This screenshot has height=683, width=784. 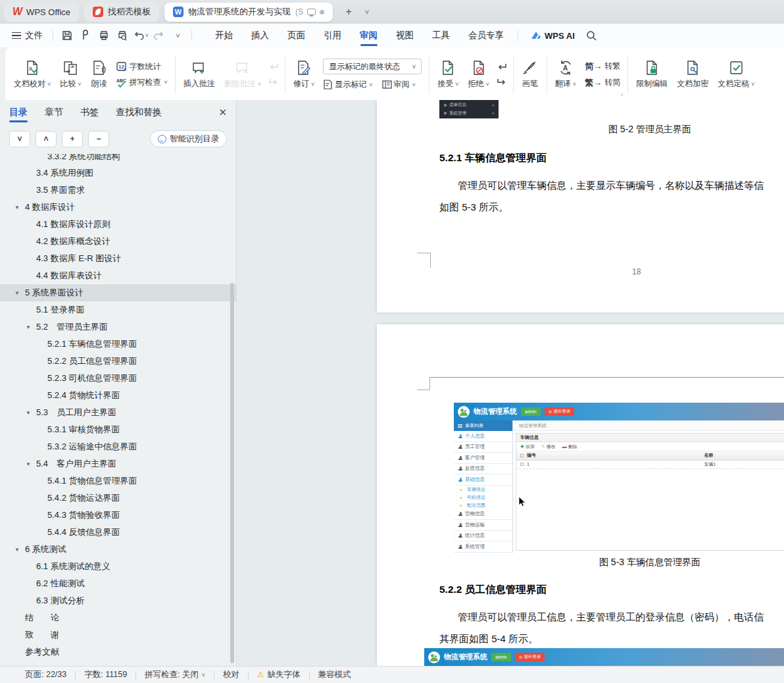 What do you see at coordinates (566, 74) in the screenshot?
I see `translate-button: A 翻译˅` at bounding box center [566, 74].